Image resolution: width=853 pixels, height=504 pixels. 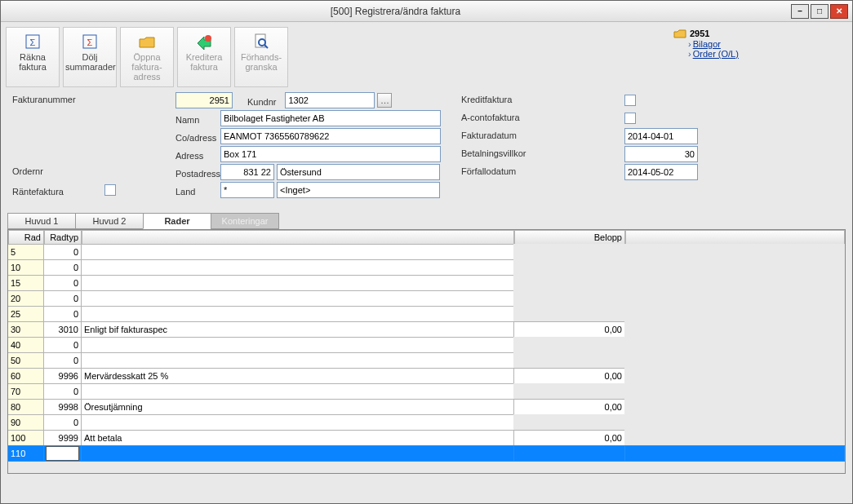 I want to click on rantefaktura-checkbox, so click(x=110, y=190).